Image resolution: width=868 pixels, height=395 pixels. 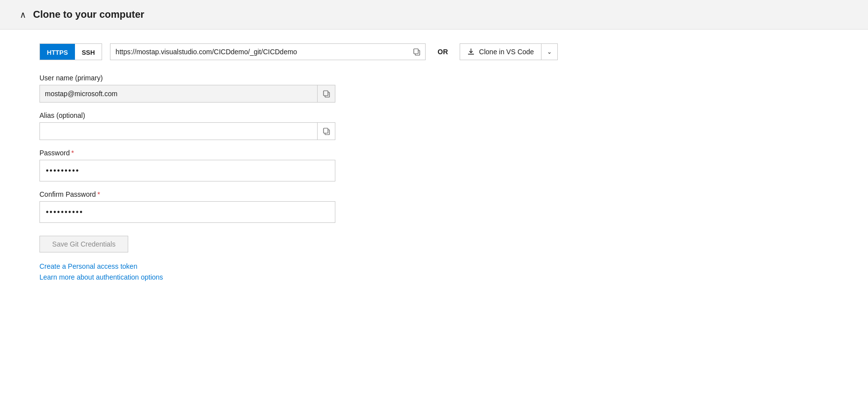 What do you see at coordinates (434, 266) in the screenshot?
I see `create-personal-access-token-link: Create a Personal access token` at bounding box center [434, 266].